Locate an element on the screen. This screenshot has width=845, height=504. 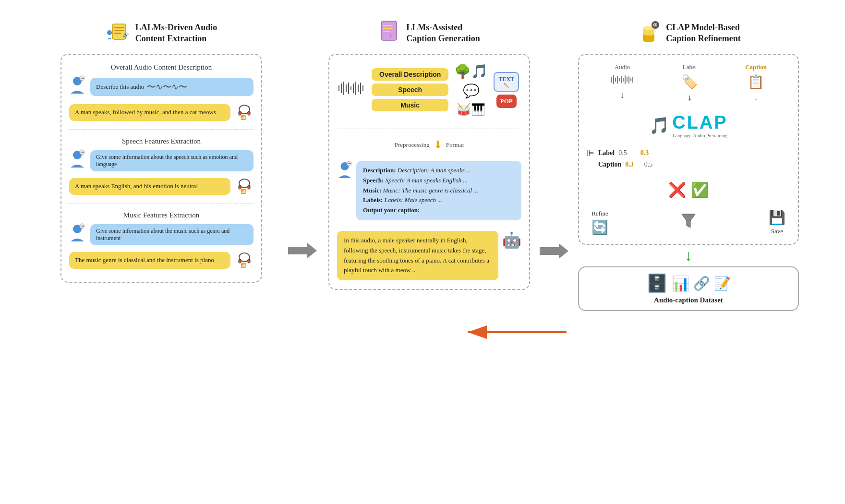
prompt-description-label: Description: is located at coordinates (379, 170).